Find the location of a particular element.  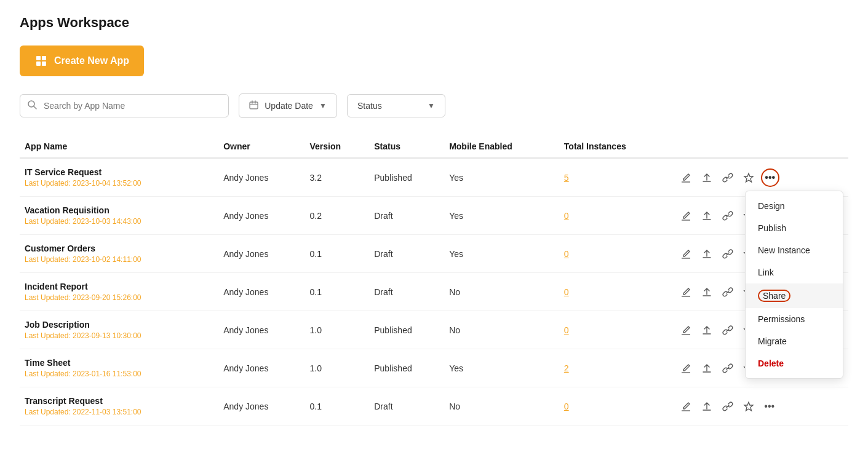

app-name-cell: Incident Report Last Updated: 2023-09-20… is located at coordinates (119, 292).